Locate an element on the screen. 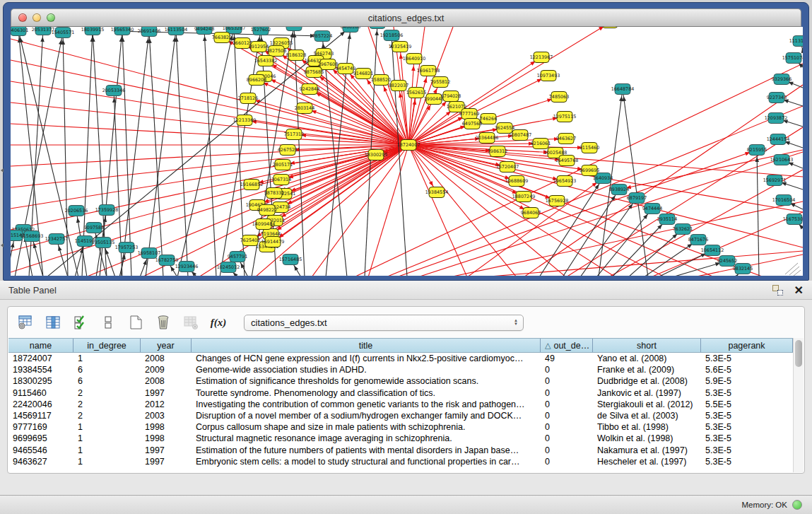 Image resolution: width=812 pixels, height=514 pixels. column-header-in-degree: in_degree is located at coordinates (107, 345).